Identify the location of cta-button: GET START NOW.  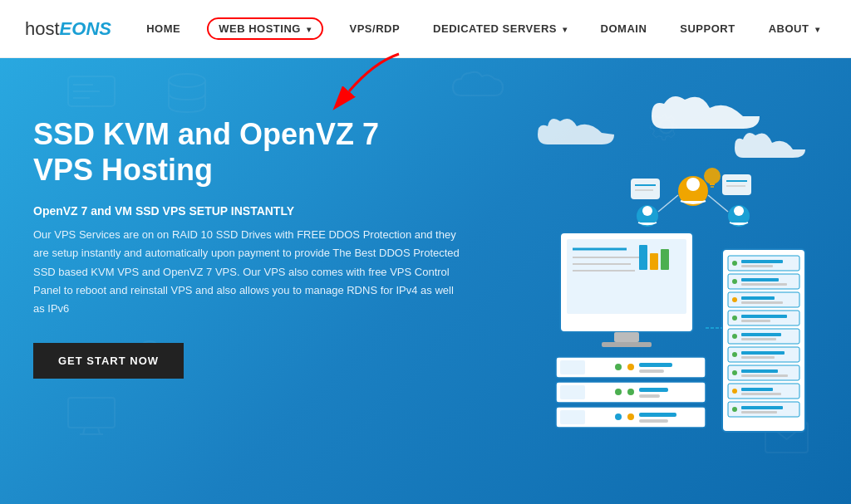
(108, 360).